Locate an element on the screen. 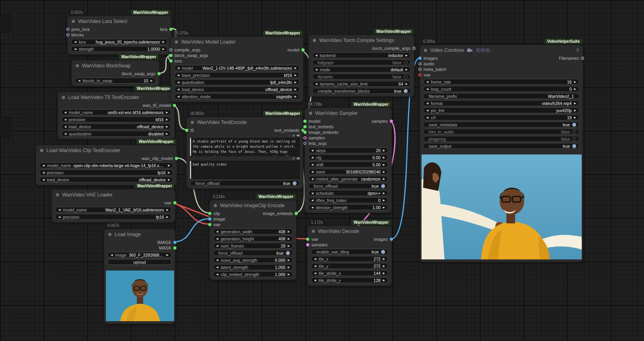 The height and width of the screenshot is (341, 644). widget-crf: ◀crf19▶ is located at coordinates (501, 117).